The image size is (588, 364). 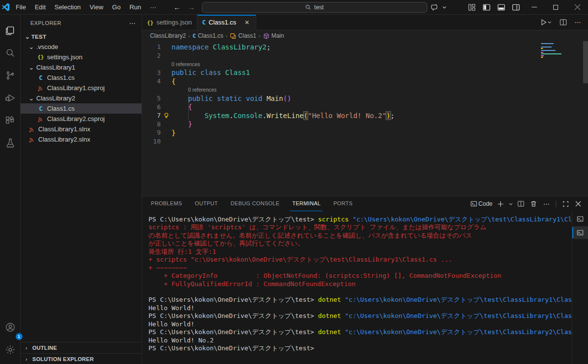 I want to click on terminal-dropdown-icon, so click(x=511, y=204).